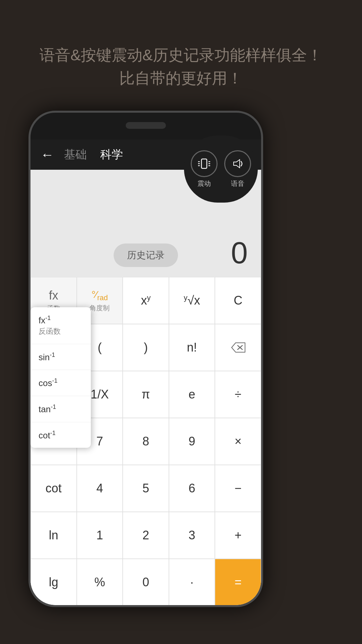 The width and height of the screenshot is (362, 644). What do you see at coordinates (54, 535) in the screenshot?
I see `key-ln: ln` at bounding box center [54, 535].